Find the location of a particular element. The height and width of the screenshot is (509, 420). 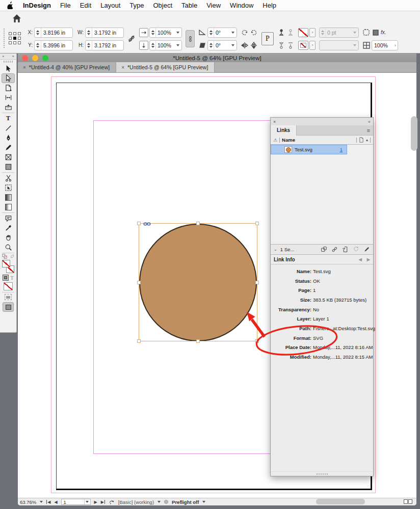

link-page-number: 1 is located at coordinates (342, 150).